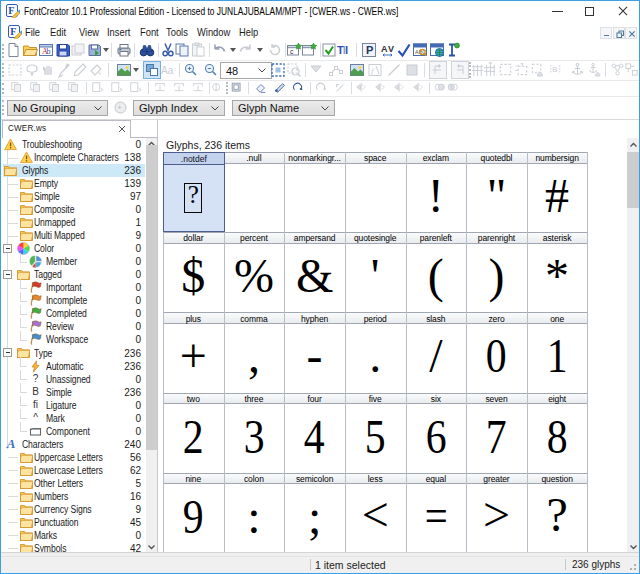  What do you see at coordinates (292, 52) in the screenshot?
I see `svg-text: c` at bounding box center [292, 52].